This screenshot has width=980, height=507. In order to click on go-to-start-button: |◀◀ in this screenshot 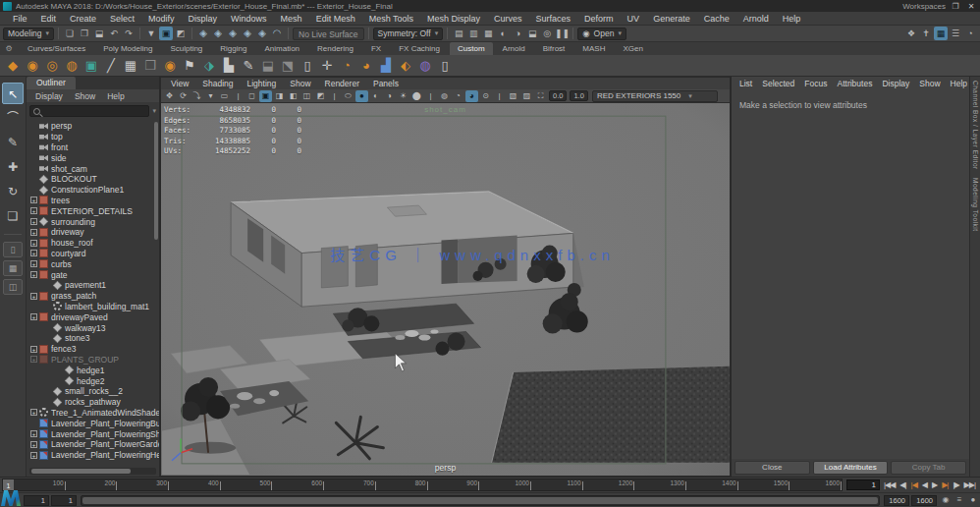, I will do `click(890, 485)`.